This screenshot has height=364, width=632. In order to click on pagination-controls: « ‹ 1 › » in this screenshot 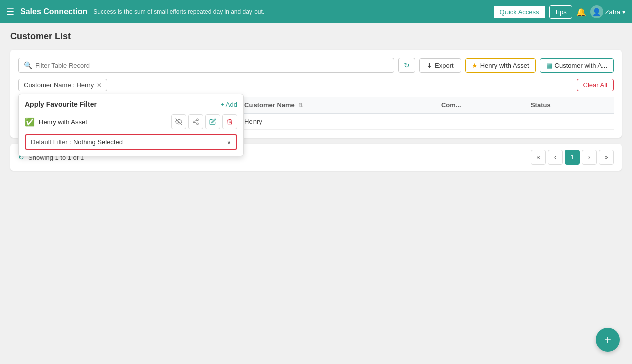, I will do `click(572, 157)`.